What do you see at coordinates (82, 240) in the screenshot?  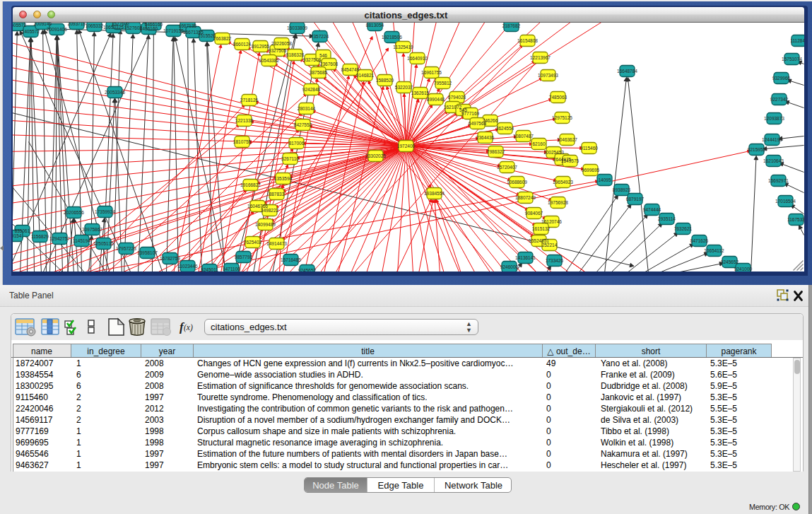 I see `svg-text: 1145194` at bounding box center [82, 240].